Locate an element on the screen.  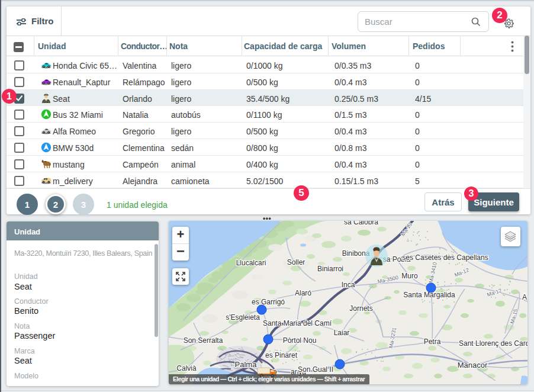
svg-text: Palma is located at coordinates (246, 365).